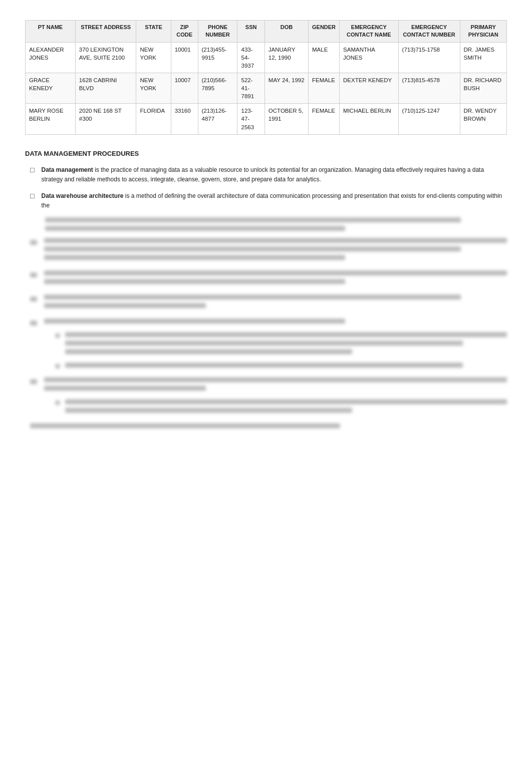 Image resolution: width=532 pixels, height=782 pixels. Describe the element at coordinates (287, 119) in the screenshot. I see `table-cell: OCTOBER 5, 1991` at that location.